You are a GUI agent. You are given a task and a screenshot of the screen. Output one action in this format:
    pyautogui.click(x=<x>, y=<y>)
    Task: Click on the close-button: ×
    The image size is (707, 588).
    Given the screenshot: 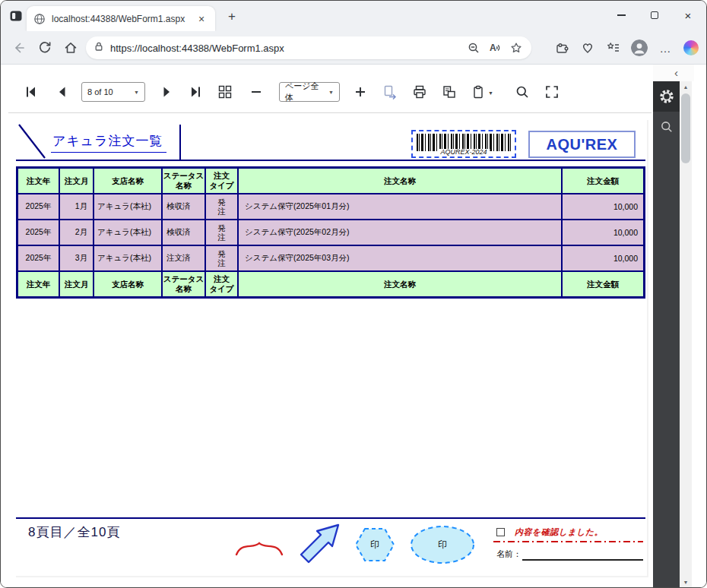 What is the action you would take?
    pyautogui.click(x=688, y=15)
    